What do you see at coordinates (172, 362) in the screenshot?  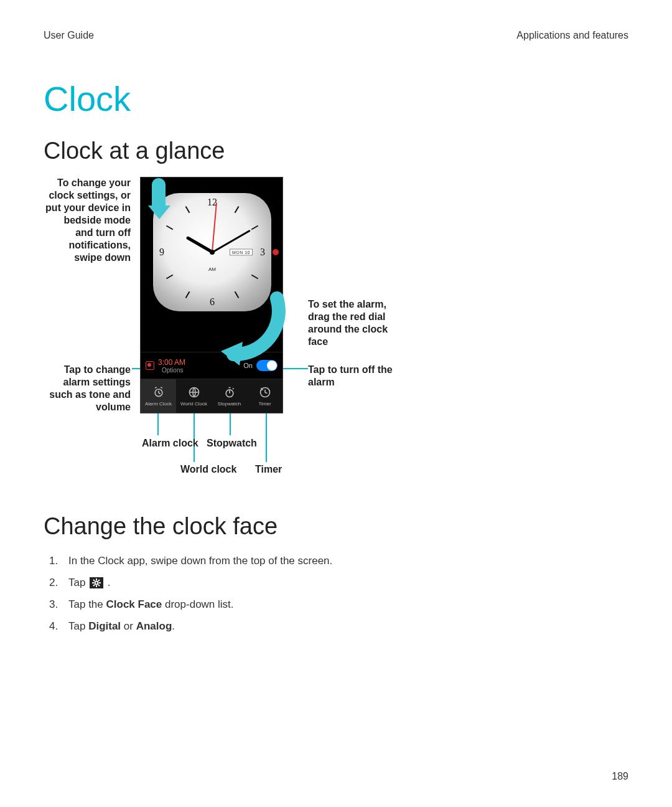 I see `alarm-time: 3:00 AM` at bounding box center [172, 362].